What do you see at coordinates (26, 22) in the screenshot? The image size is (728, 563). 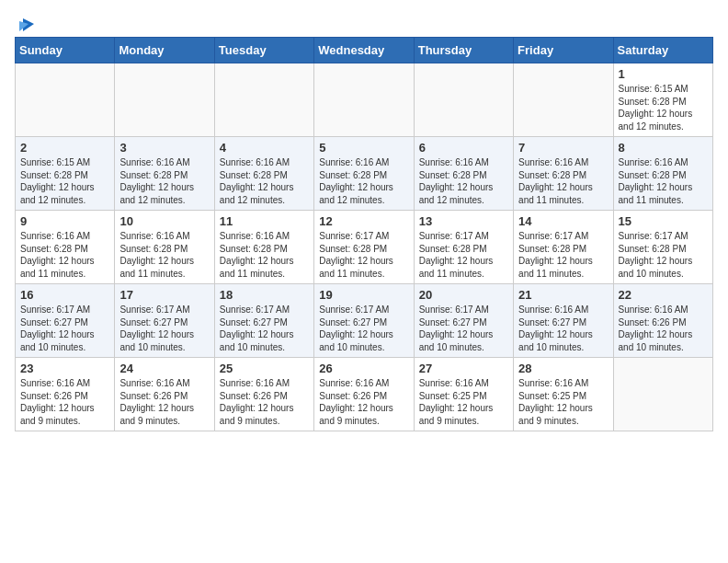 I see `logo` at bounding box center [26, 22].